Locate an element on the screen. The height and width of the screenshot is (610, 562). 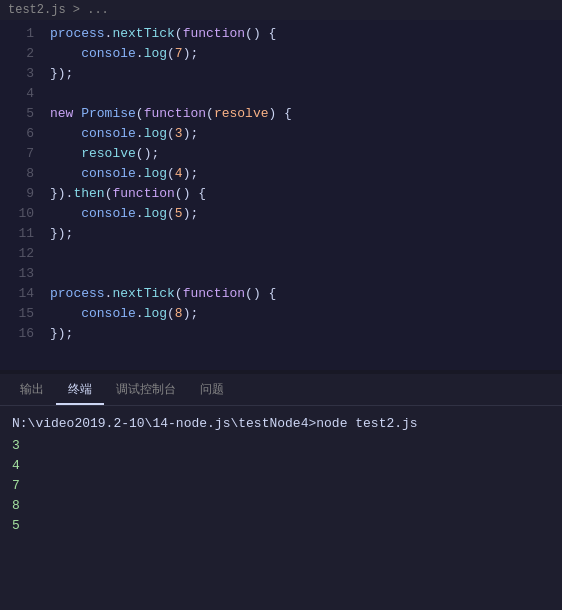
line-number: 13 is located at coordinates (21, 274).